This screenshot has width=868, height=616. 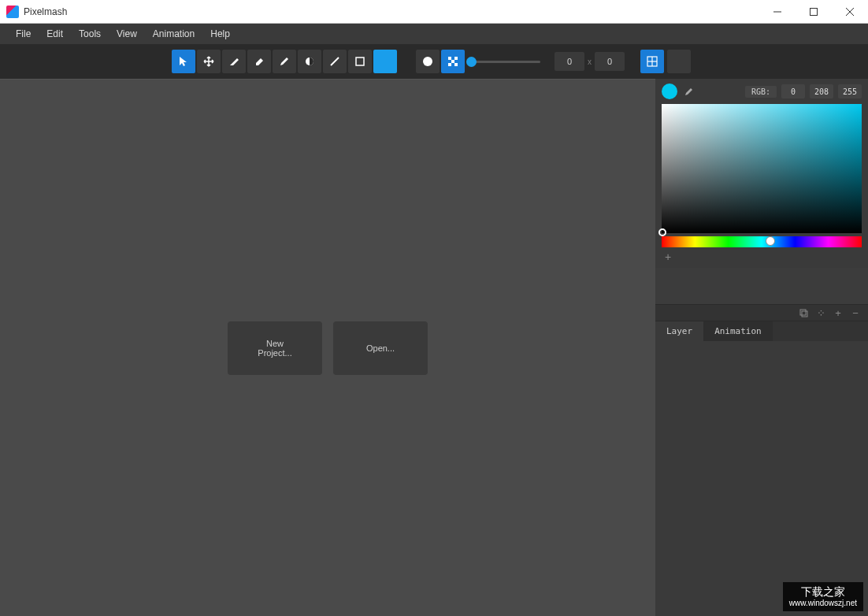 What do you see at coordinates (471, 61) in the screenshot?
I see `slider-thumb-icon` at bounding box center [471, 61].